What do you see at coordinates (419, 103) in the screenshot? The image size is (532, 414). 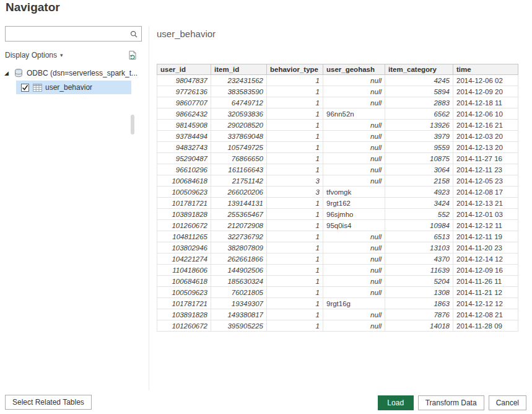 I see `table-cell: 2883` at bounding box center [419, 103].